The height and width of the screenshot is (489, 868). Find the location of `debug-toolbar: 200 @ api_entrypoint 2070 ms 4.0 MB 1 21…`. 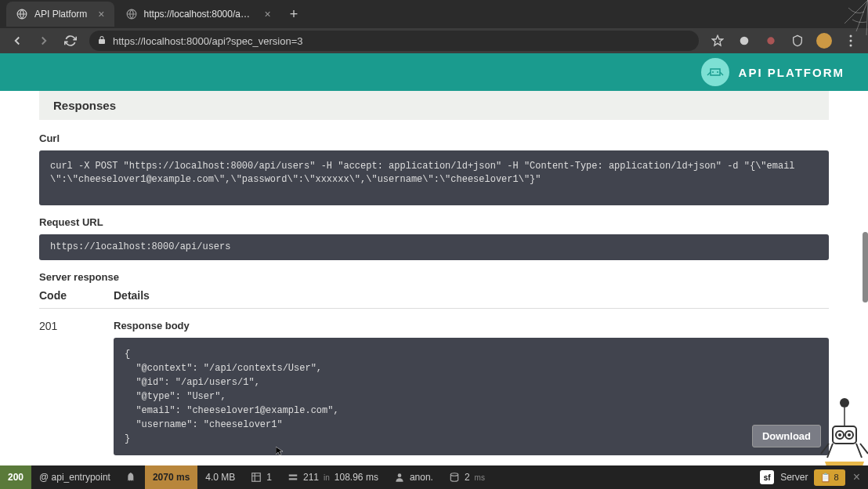

debug-toolbar: 200 @ api_entrypoint 2070 ms 4.0 MB 1 21… is located at coordinates (434, 477).